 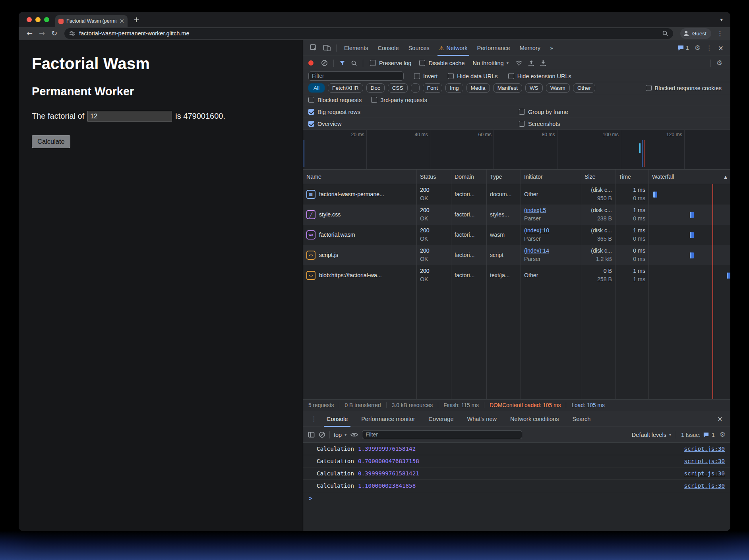 What do you see at coordinates (517, 498) in the screenshot?
I see `console-input: >` at bounding box center [517, 498].